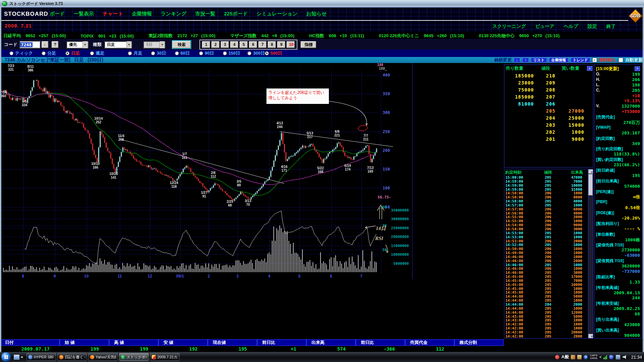  What do you see at coordinates (546, 193) in the screenshot?
I see `trade-row: 14:58:002061000` at bounding box center [546, 193].